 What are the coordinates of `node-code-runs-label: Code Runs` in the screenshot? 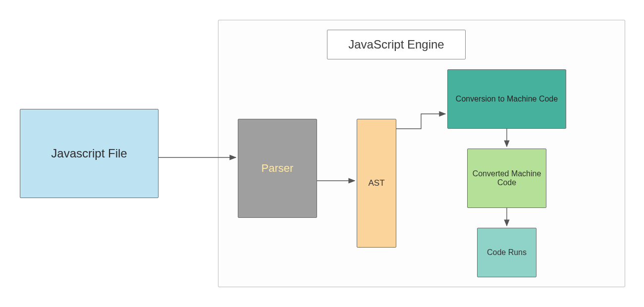 It's located at (507, 253).